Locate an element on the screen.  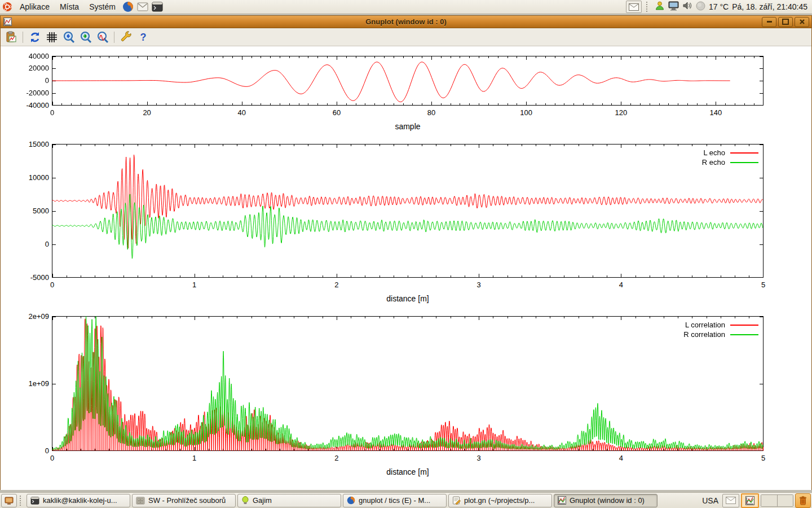
menu-applications: Aplikace is located at coordinates (35, 7).